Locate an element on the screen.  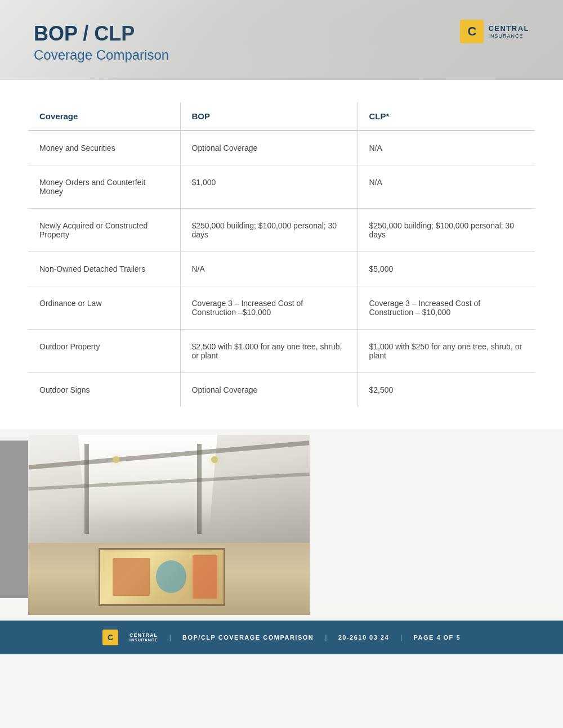
table-row: Outdoor SignsOptional Coverage$2,500 is located at coordinates (282, 389).